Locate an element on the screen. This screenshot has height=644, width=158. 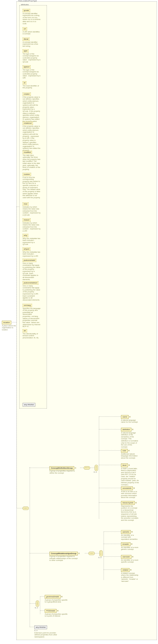
element-sameas: sameAs⊞An identifier of a concept with e… is located at coordinates (130, 535).